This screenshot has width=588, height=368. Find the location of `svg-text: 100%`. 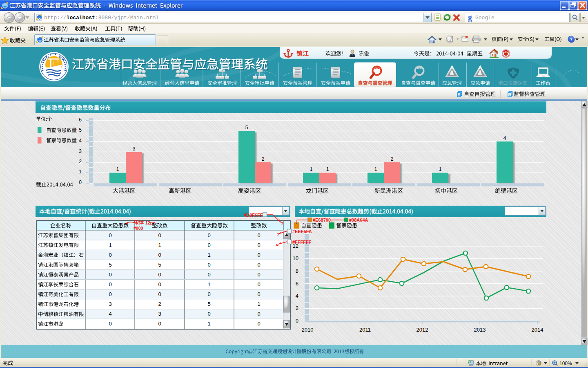

svg-text: 100% is located at coordinates (566, 364).